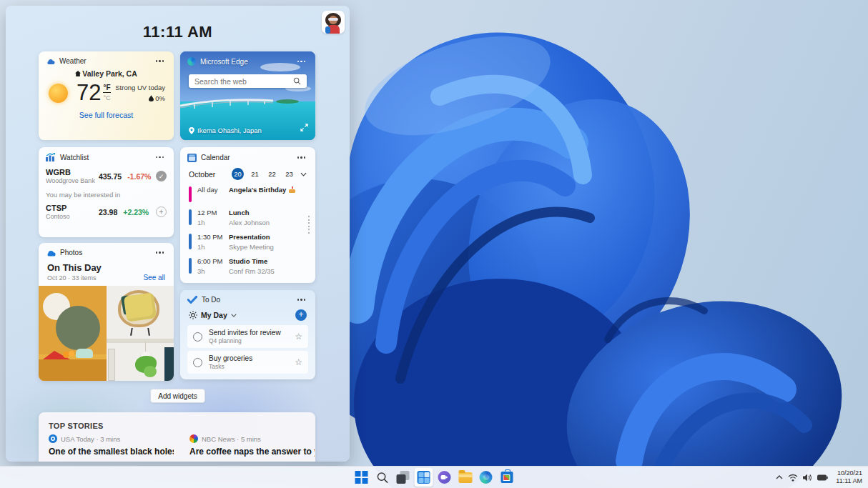  Describe the element at coordinates (250, 266) in the screenshot. I see `calendar-event: 6:00 PM3h Studio TimeConf Rm 32/35` at that location.